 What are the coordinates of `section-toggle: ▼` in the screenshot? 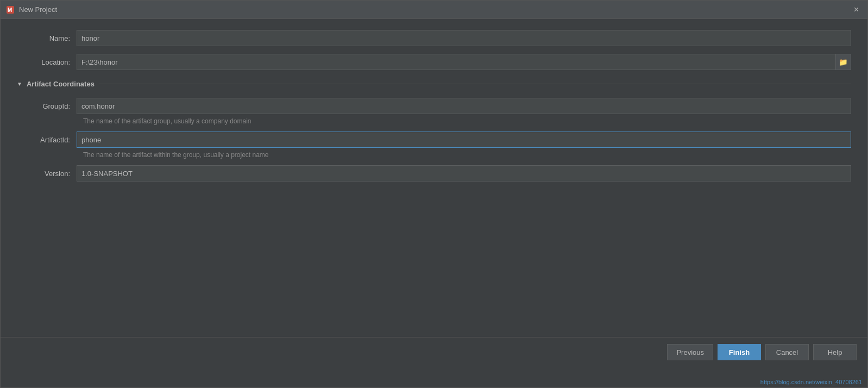 It's located at (20, 84).